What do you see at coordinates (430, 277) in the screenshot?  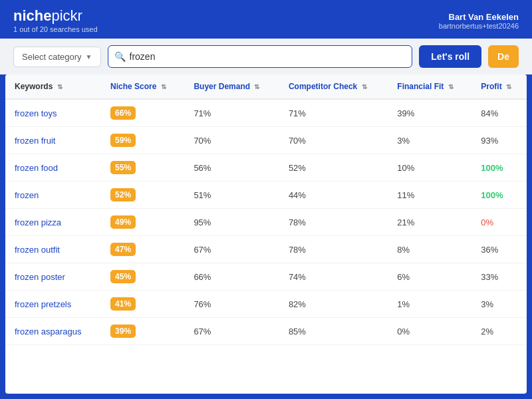 I see `cell-financial: 6%` at bounding box center [430, 277].